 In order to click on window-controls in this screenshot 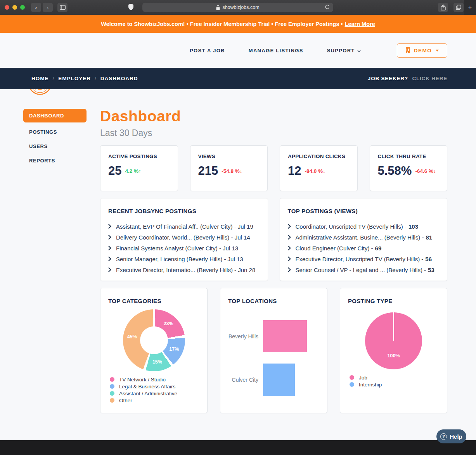, I will do `click(15, 7)`.